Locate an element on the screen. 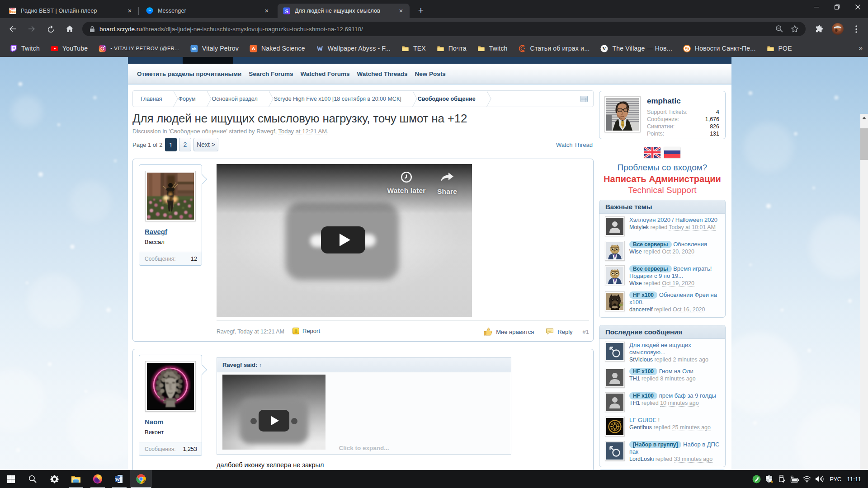 This screenshot has width=868, height=488. post-1-avatar is located at coordinates (170, 196).